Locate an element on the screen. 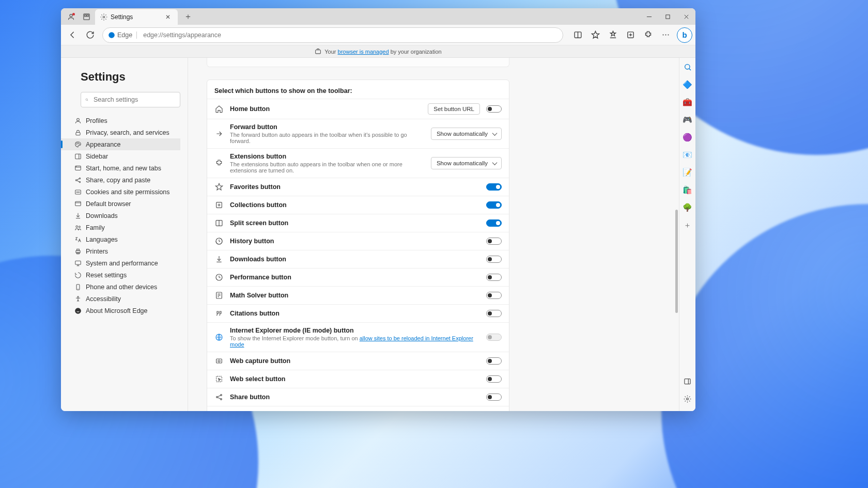 This screenshot has width=868, height=488. math-label: Math Solver button is located at coordinates (355, 295).